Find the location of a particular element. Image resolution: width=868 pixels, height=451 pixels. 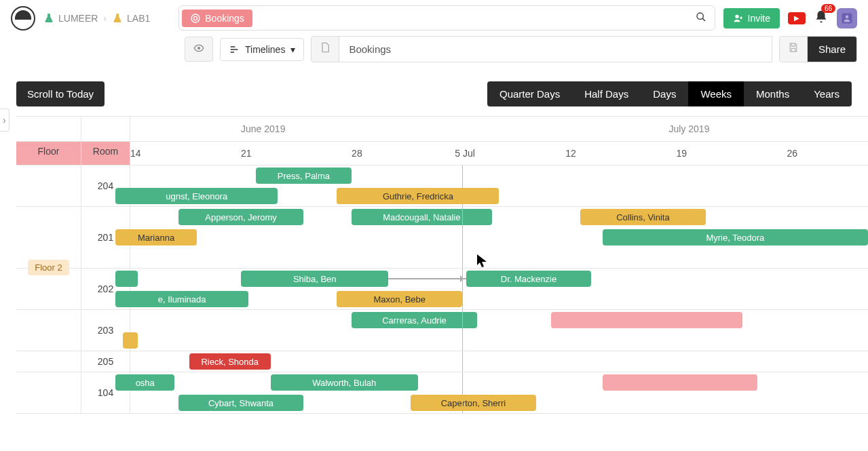

booking-bar: e, Iluminada is located at coordinates (182, 299).